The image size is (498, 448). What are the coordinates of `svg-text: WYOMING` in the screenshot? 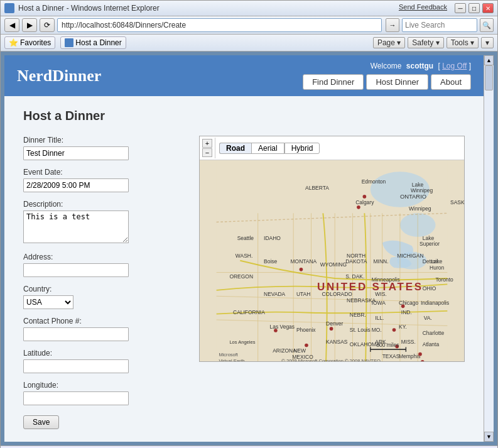 It's located at (333, 265).